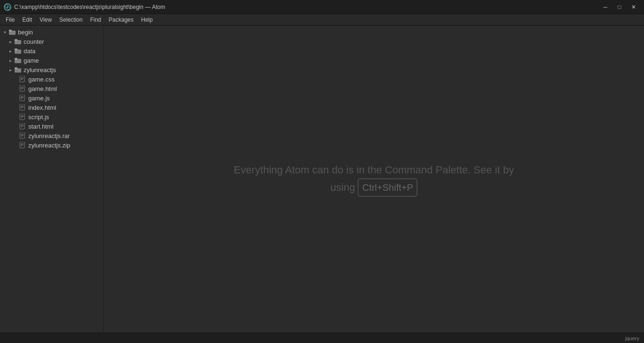 The image size is (644, 343). Describe the element at coordinates (374, 170) in the screenshot. I see `welcome-line1: Everything Atom can do is in the Command…` at that location.